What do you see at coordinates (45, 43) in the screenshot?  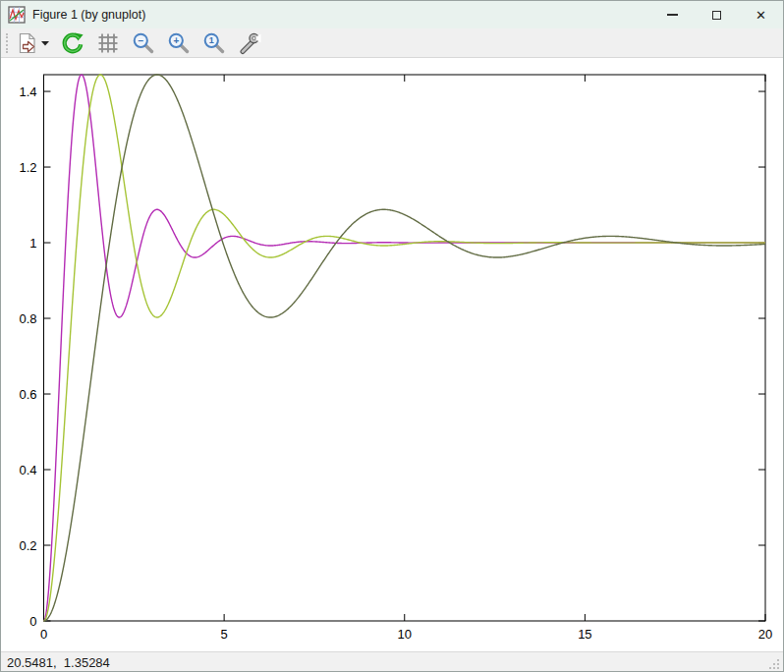 I see `dropdown-caret-icon` at bounding box center [45, 43].